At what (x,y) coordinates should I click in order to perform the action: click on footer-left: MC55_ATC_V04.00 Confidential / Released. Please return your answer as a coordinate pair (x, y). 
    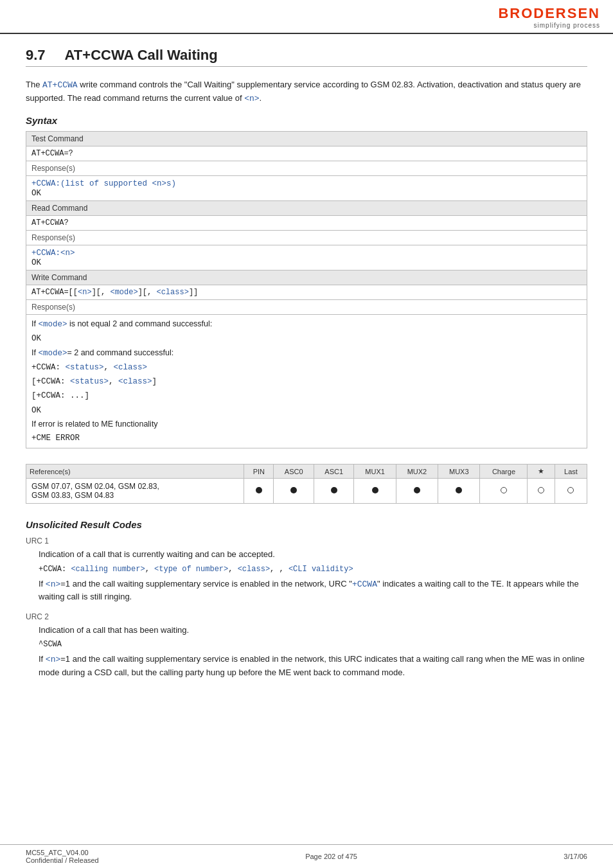
    Looking at the image, I should click on (62, 856).